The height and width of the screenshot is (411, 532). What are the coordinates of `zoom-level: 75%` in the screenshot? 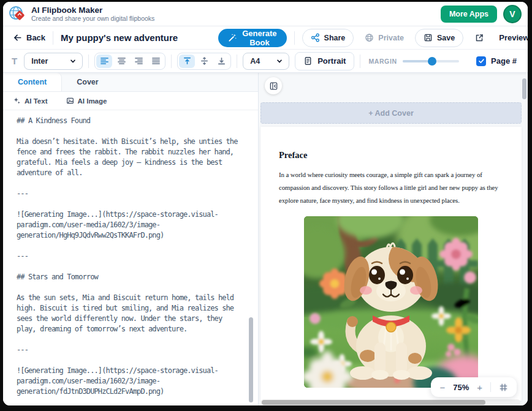 It's located at (461, 387).